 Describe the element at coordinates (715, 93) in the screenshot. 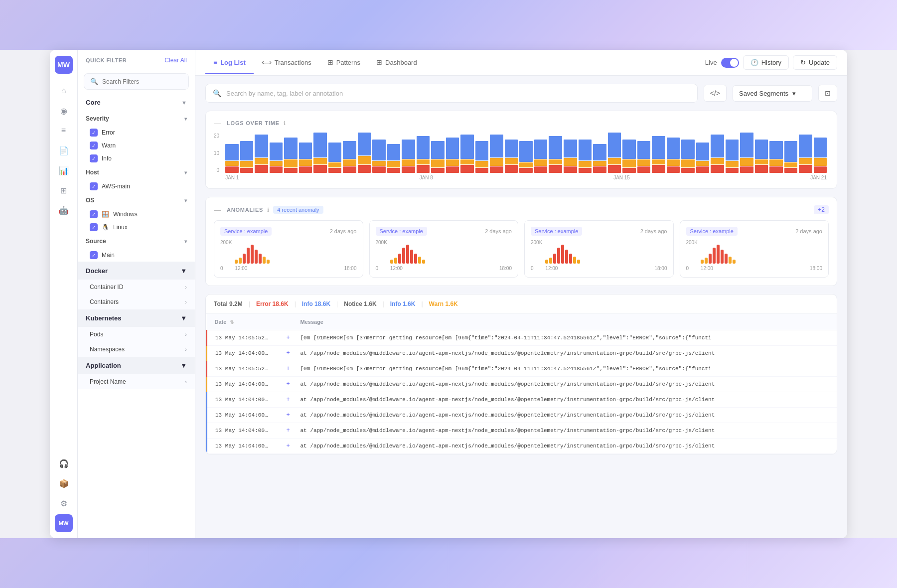

I see `code-button: </>` at that location.